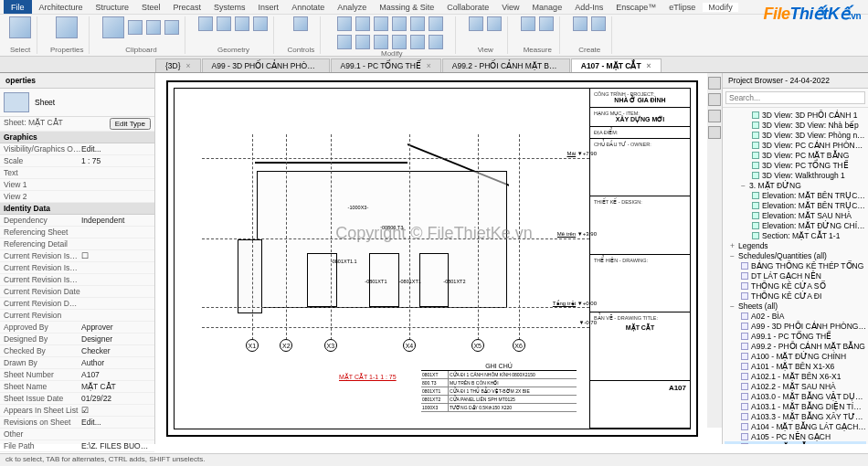  What do you see at coordinates (230, 7) in the screenshot?
I see `ribbon-tab-systems: Systems` at bounding box center [230, 7].